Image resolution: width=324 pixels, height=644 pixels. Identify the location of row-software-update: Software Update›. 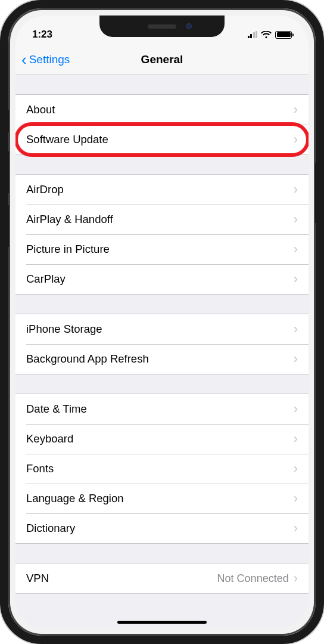
(162, 140).